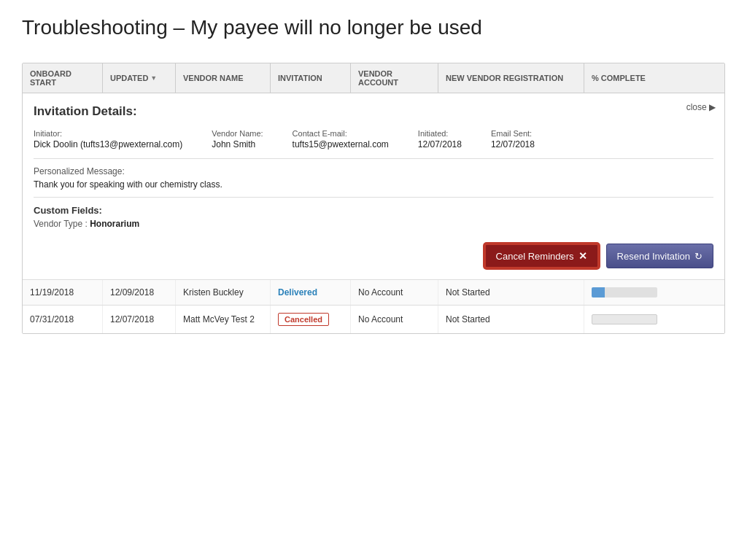 The height and width of the screenshot is (560, 747). What do you see at coordinates (298, 292) in the screenshot?
I see `invitation-status-delivered: Delivered` at bounding box center [298, 292].